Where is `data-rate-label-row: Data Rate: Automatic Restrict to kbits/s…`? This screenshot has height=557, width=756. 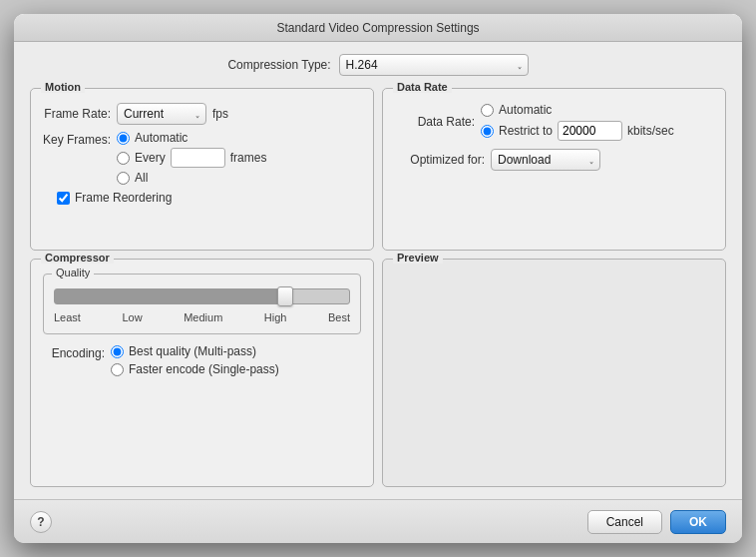
data-rate-label-row: Data Rate: Automatic Restrict to kbits/s… is located at coordinates (555, 122).